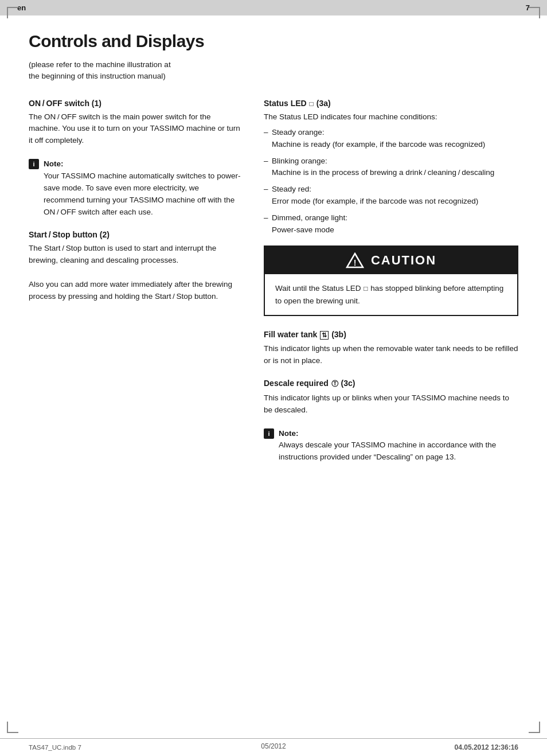  What do you see at coordinates (135, 123) in the screenshot?
I see `section-on-off-switch: ON / OFF switch (1) The ON / OFF switch …` at bounding box center [135, 123].